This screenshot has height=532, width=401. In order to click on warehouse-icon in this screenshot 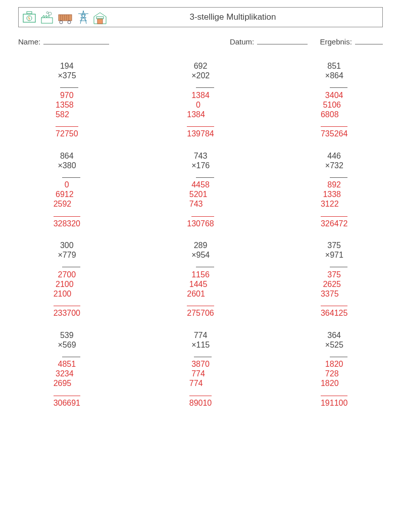, I will do `click(100, 18)`.